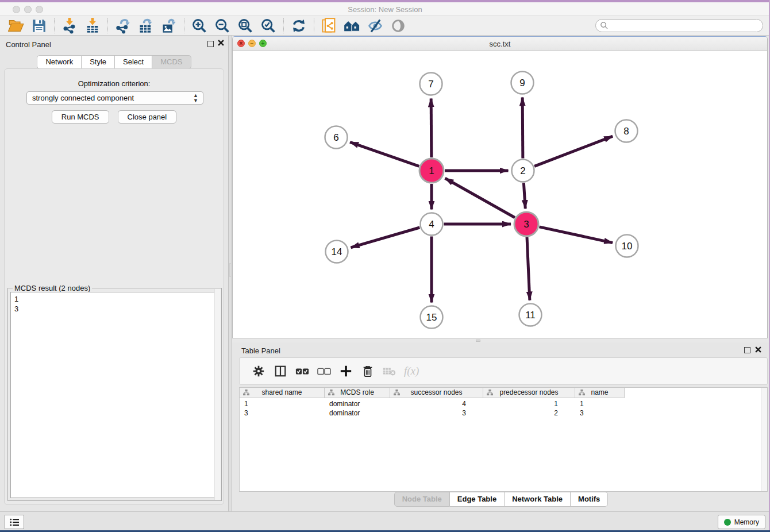 The image size is (770, 532). Describe the element at coordinates (437, 393) in the screenshot. I see `column-header-successor-nodes: successor nodes` at that location.